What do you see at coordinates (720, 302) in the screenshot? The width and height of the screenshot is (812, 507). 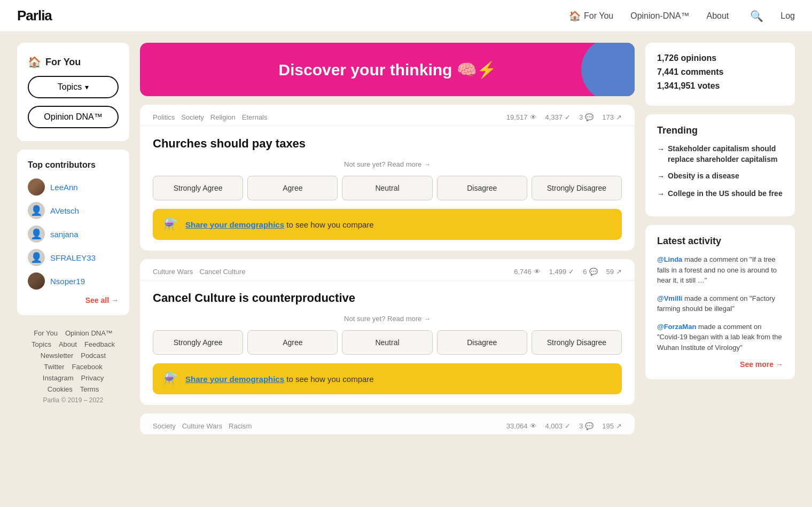 I see `activity-card: Latest activity @Linda made a comment on…` at bounding box center [720, 302].